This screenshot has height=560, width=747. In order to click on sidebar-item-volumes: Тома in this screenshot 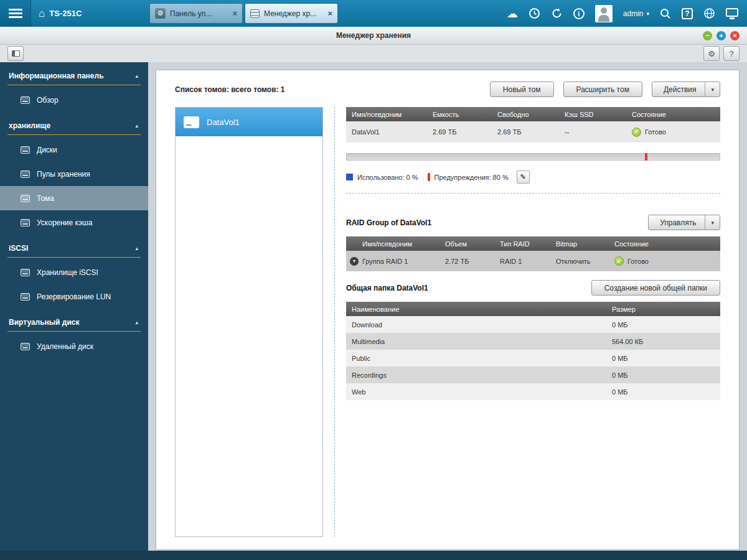, I will do `click(74, 198)`.